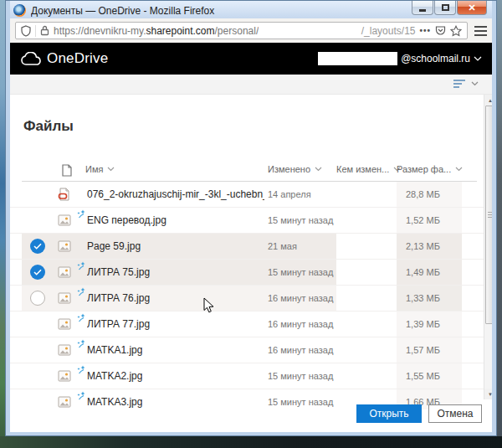 The image size is (502, 448). What do you see at coordinates (429, 350) in the screenshot?
I see `file-size: 1,57 МБ` at bounding box center [429, 350].